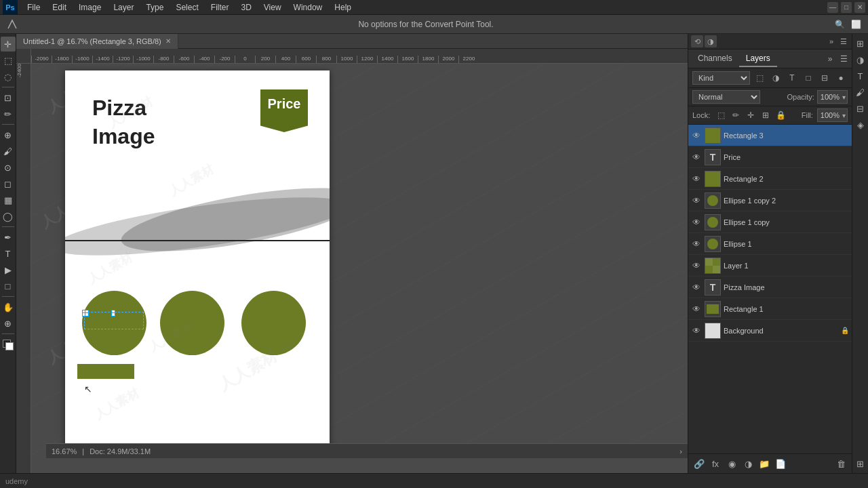 The height and width of the screenshot is (488, 868). Describe the element at coordinates (846, 7) in the screenshot. I see `maximize-btn: □` at that location.